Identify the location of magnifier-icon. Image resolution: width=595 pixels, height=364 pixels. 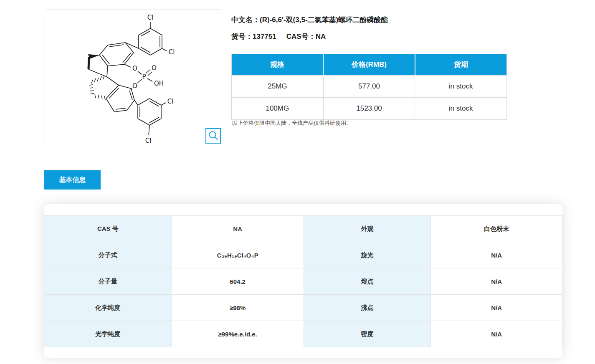
(213, 136).